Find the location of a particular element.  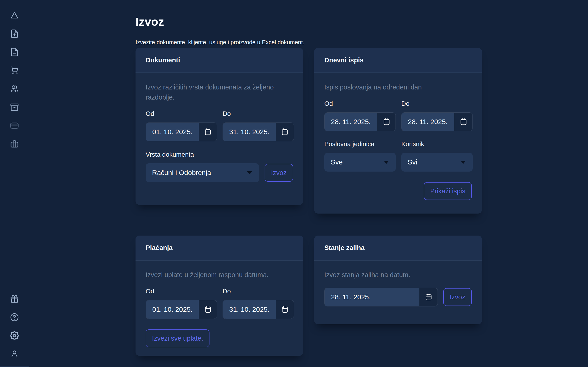

dokumenti-from-label: Od is located at coordinates (181, 114).